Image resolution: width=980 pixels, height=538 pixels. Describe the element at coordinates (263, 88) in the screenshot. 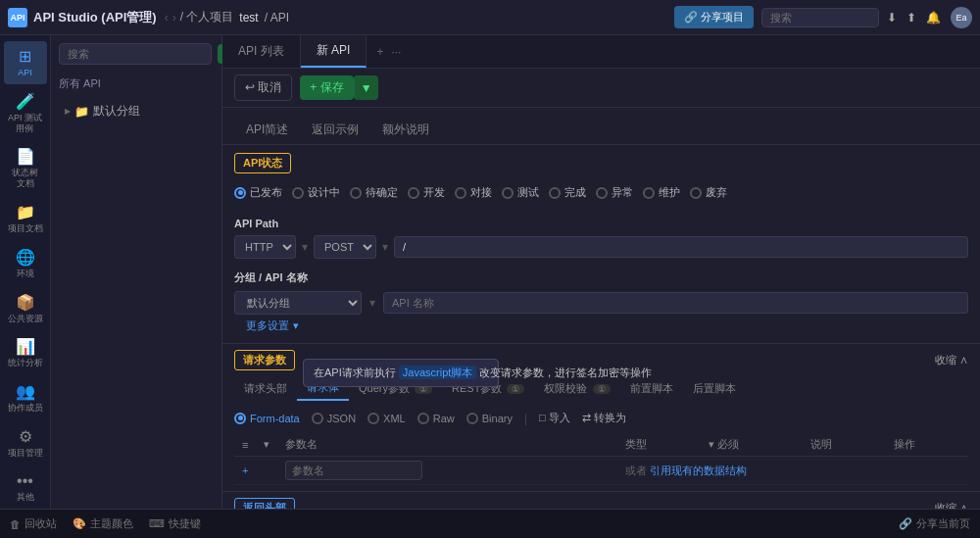

I see `cancel-button: ↩ 取消` at that location.